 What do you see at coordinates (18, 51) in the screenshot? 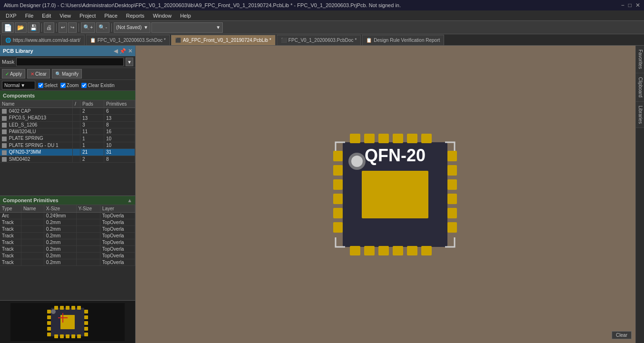
I see `pcb-library-title: PCB Library` at bounding box center [18, 51].